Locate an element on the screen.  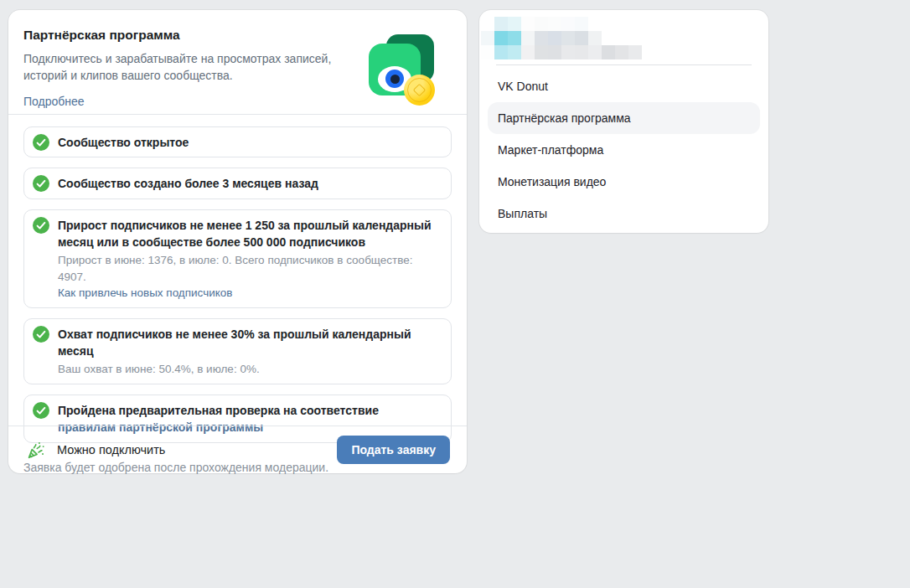
menu-item-video-monetization: Монетизация видео is located at coordinates (623, 182).